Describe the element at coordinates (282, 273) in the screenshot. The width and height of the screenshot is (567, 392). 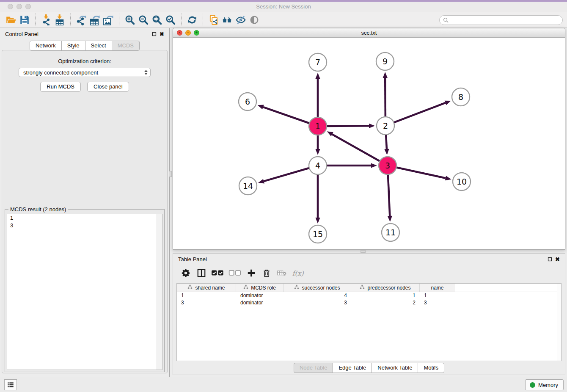
I see `delete-table-button` at that location.